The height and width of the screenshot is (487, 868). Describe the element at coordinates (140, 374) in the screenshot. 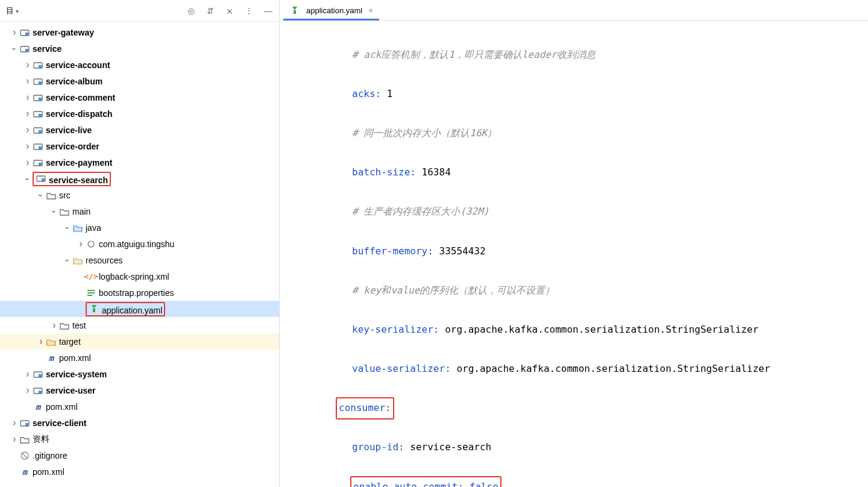

I see `tree-item-service-system: service-system` at that location.